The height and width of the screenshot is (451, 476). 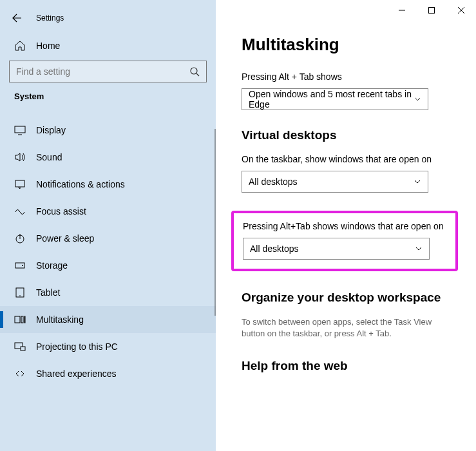 What do you see at coordinates (108, 130) in the screenshot?
I see `sidebar-item-display: Display` at bounding box center [108, 130].